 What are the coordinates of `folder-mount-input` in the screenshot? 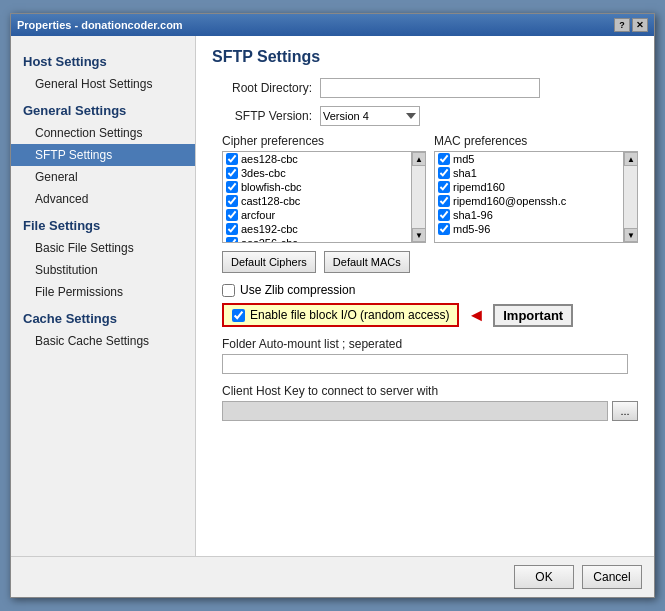 It's located at (425, 364).